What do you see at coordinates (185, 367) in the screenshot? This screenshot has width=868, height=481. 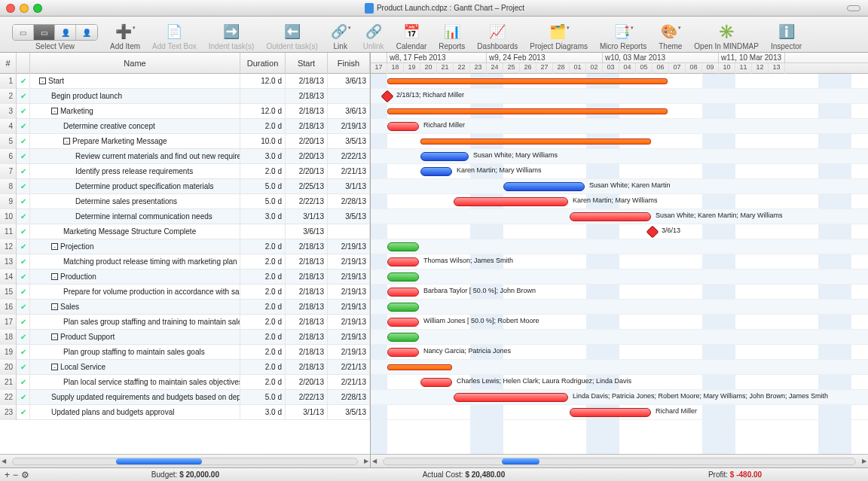 I see `task-row: 20✔-Local Service2.0 d2/18/132/21/13` at bounding box center [185, 367].